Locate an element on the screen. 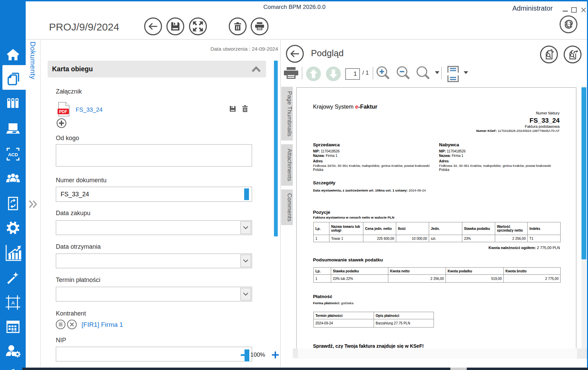 The image size is (588, 370). svg-text: PDF is located at coordinates (63, 112).